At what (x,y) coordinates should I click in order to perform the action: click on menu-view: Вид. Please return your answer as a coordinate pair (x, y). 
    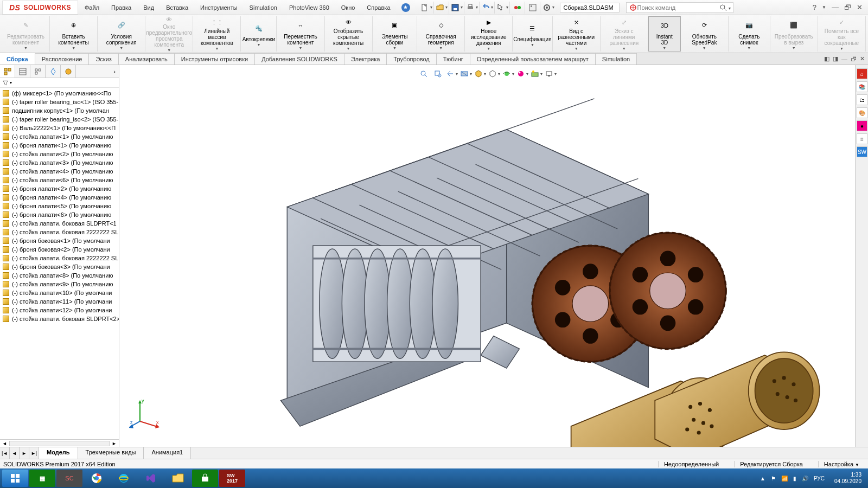
    Looking at the image, I should click on (149, 8).